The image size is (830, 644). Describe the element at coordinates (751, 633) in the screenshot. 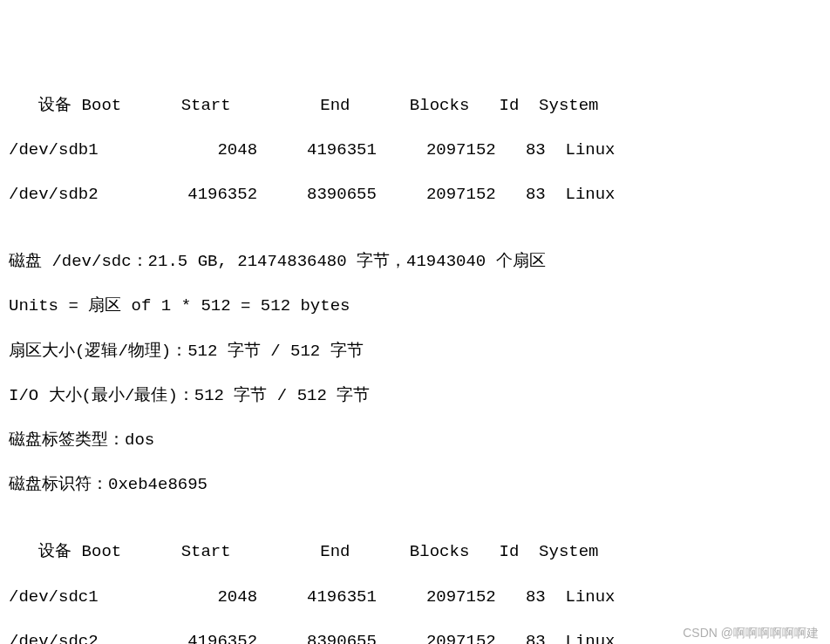

I see `watermark: CSDN @啊啊啊啊啊啊建` at that location.